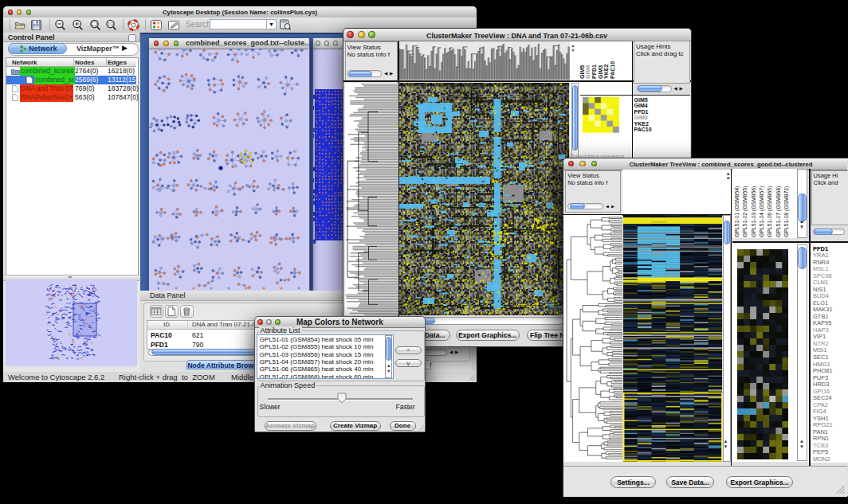  Describe the element at coordinates (612, 70) in the screenshot. I see `svg-text: PAC10` at that location.